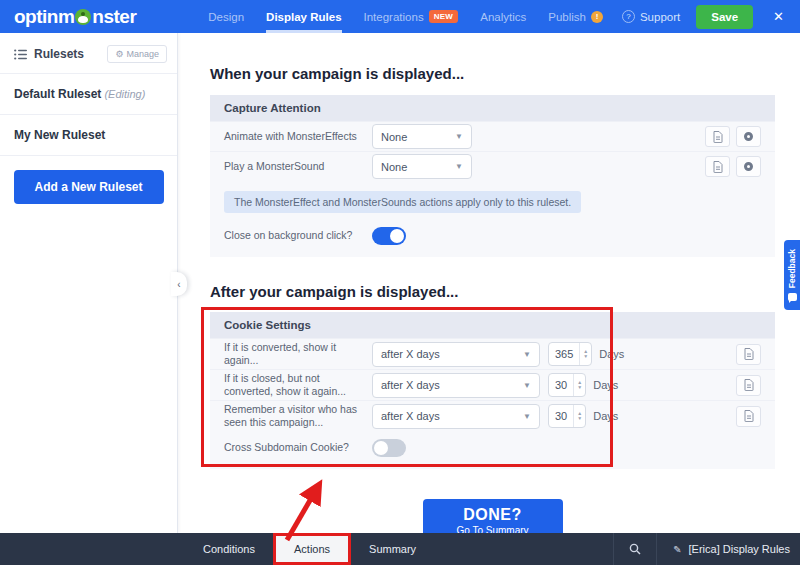  I want to click on sidebar-collapse-handle: ‹, so click(179, 284).